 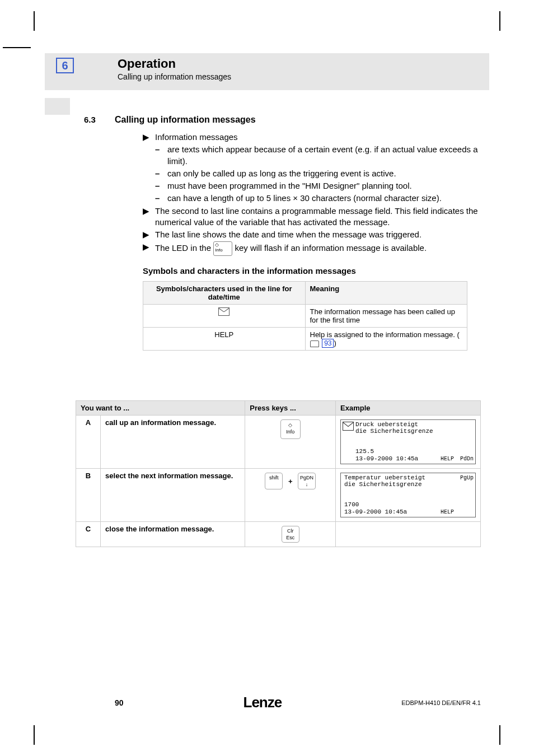 I want to click on chapter-number: 6, so click(x=65, y=66).